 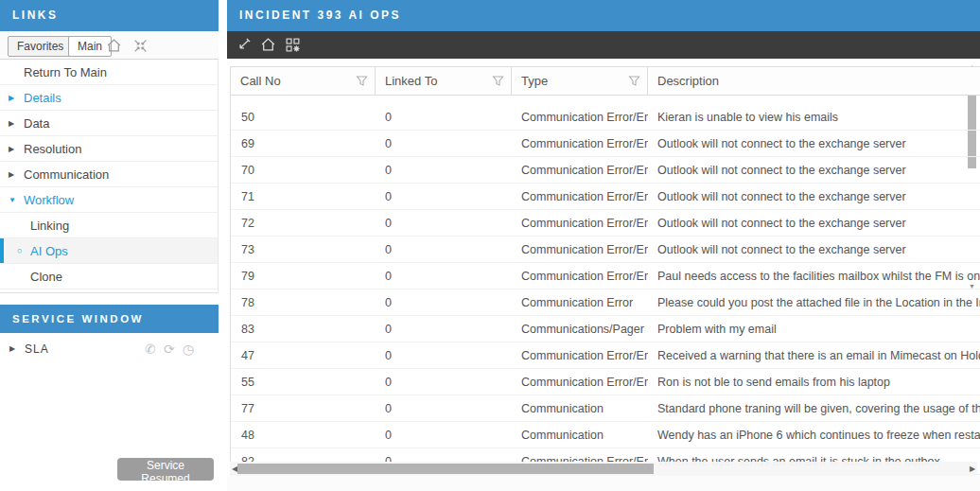 I want to click on cell-type: Communication Error, so click(x=580, y=303).